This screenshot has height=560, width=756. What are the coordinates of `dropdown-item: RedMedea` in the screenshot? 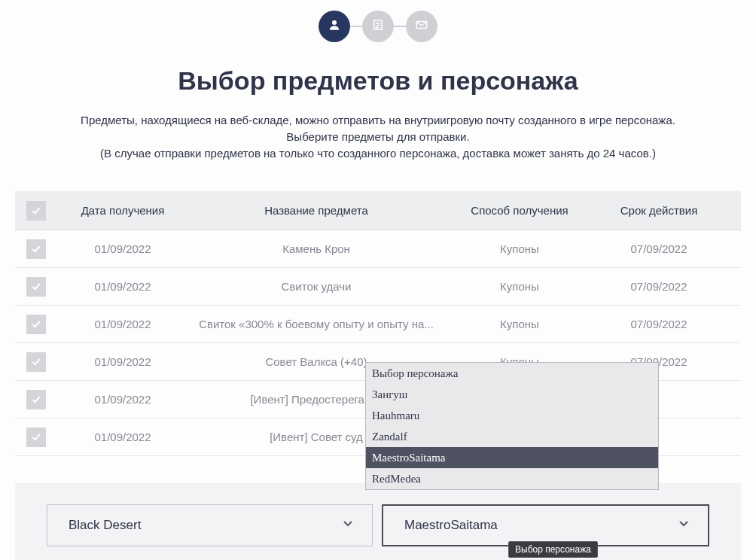 It's located at (512, 479).